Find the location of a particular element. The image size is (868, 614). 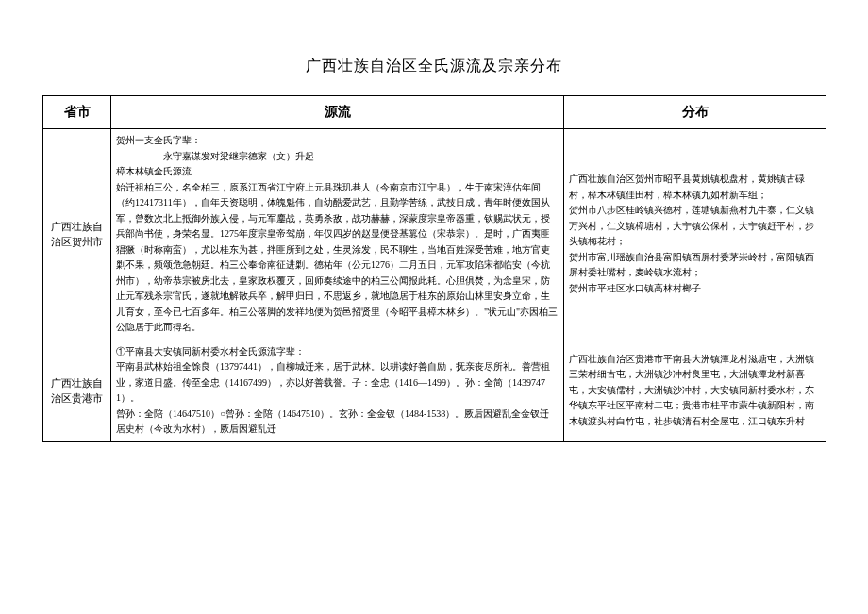

cell-distribution: 广西壮族自治区贺州市昭平县黄姚镇枧盘村，黄姚镇古碌村，樟木林镇佳田村，樟木林镇九… is located at coordinates (695, 235).